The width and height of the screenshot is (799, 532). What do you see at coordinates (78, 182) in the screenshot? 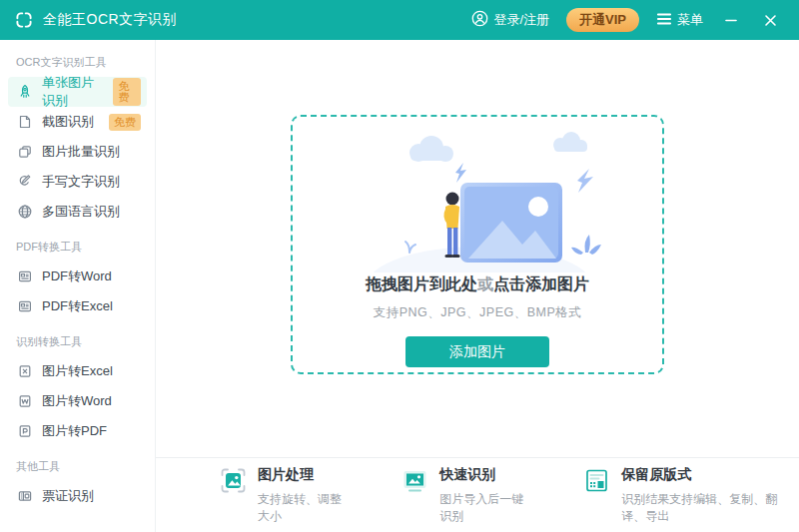
I see `sidebar-item-handwriting-ocr: 手写文字识别` at bounding box center [78, 182].